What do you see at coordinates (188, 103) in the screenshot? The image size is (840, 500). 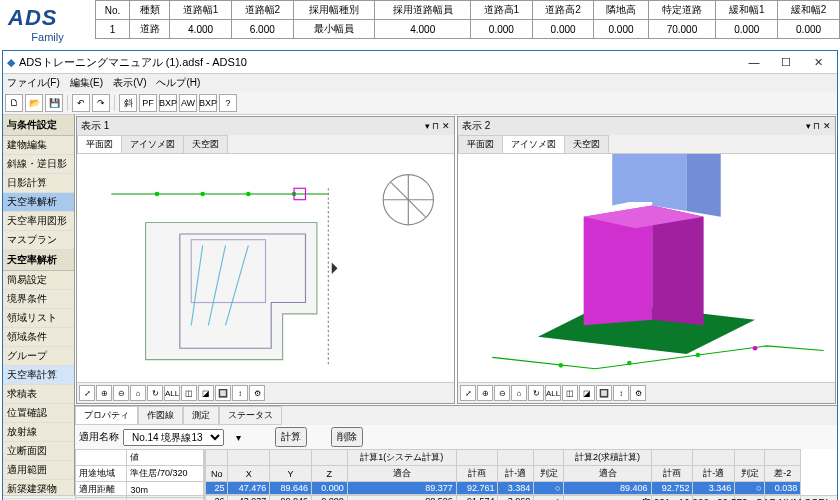 I see `tool-aw: AW` at bounding box center [188, 103].